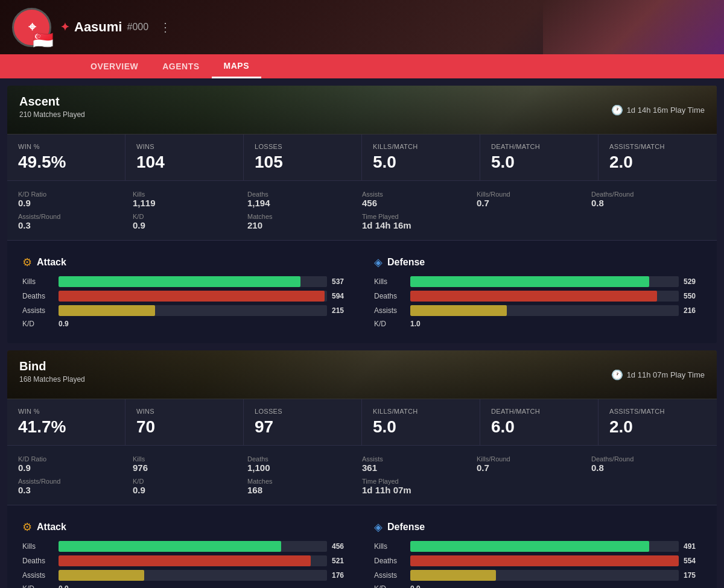  What do you see at coordinates (544, 296) in the screenshot?
I see `defense-deaths-track` at bounding box center [544, 296].